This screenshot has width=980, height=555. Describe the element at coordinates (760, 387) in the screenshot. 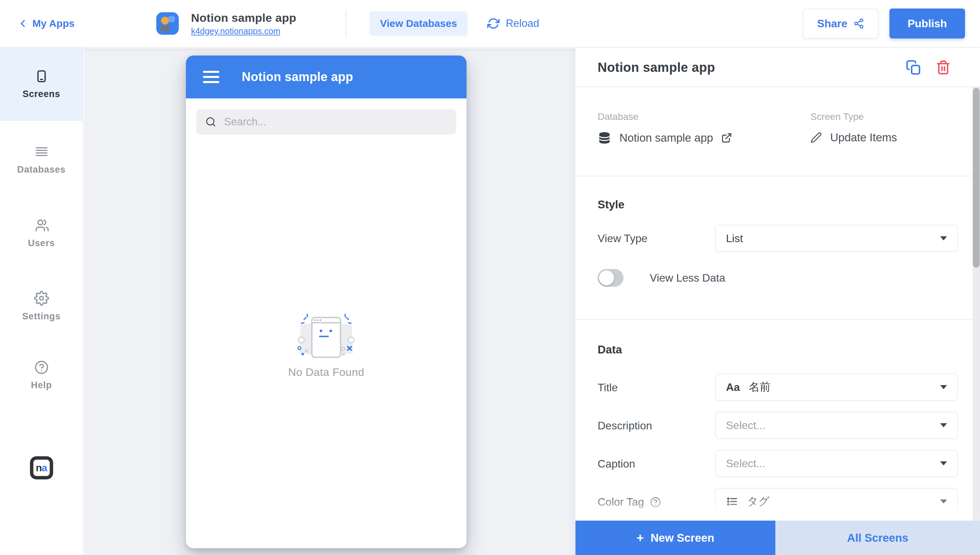

I see `title-field-value: 名前` at that location.